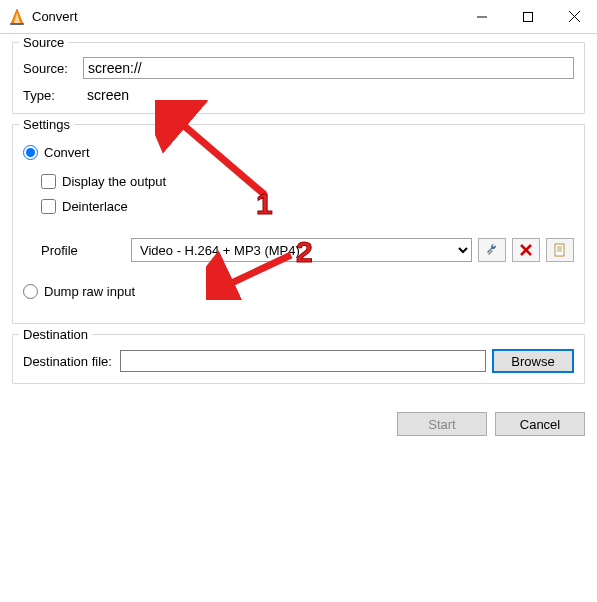  What do you see at coordinates (442, 424) in the screenshot?
I see `start-button: Start` at bounding box center [442, 424].